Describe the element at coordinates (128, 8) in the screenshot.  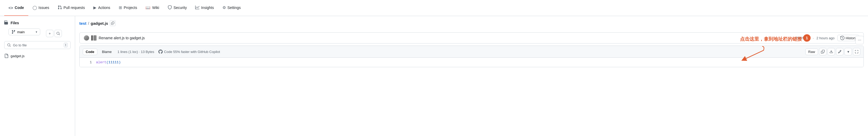
I see `nav-item-projects: ⊞ Projects` at that location.